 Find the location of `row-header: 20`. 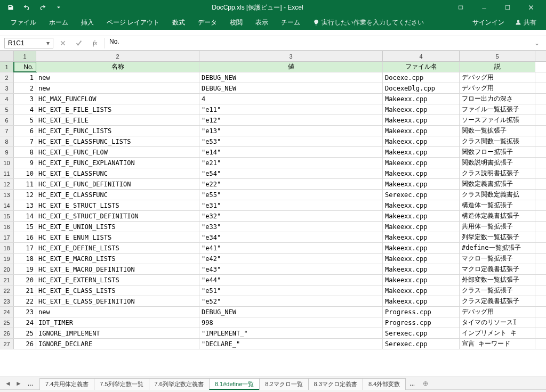

row-header: 20 is located at coordinates (7, 270).